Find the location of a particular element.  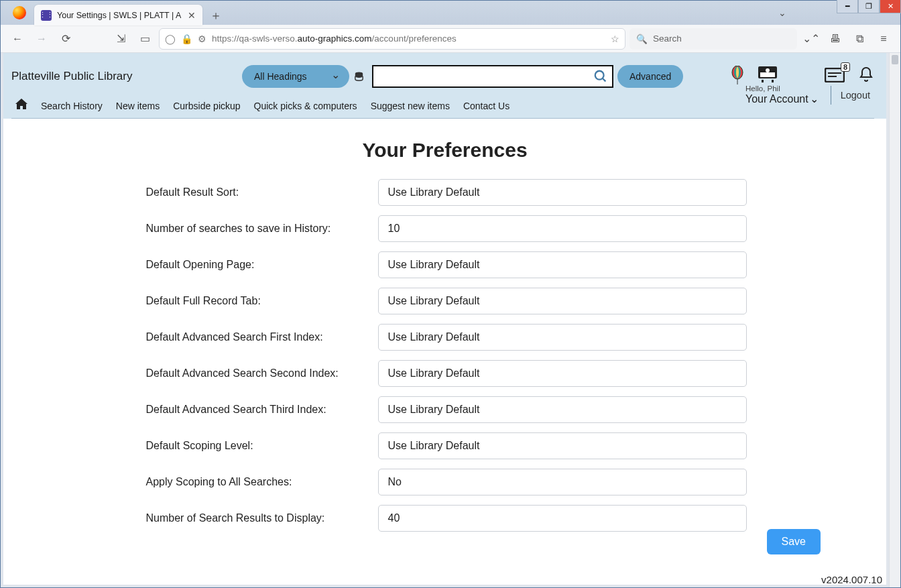

browser-tab: ⋮⋮ Your Settings | SWLS | PLATT | A ✕ is located at coordinates (118, 15).